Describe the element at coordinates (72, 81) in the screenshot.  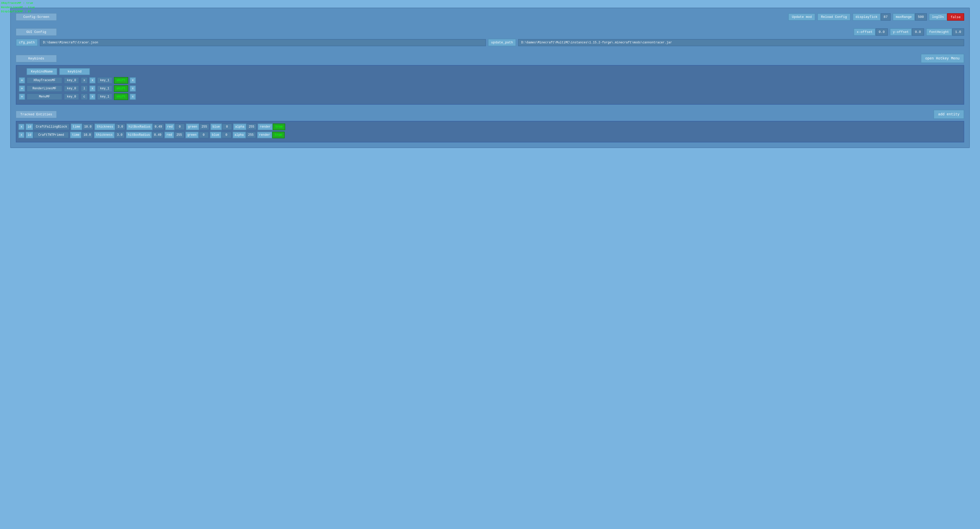
I see `keybind-key1-1: key_0` at that location.